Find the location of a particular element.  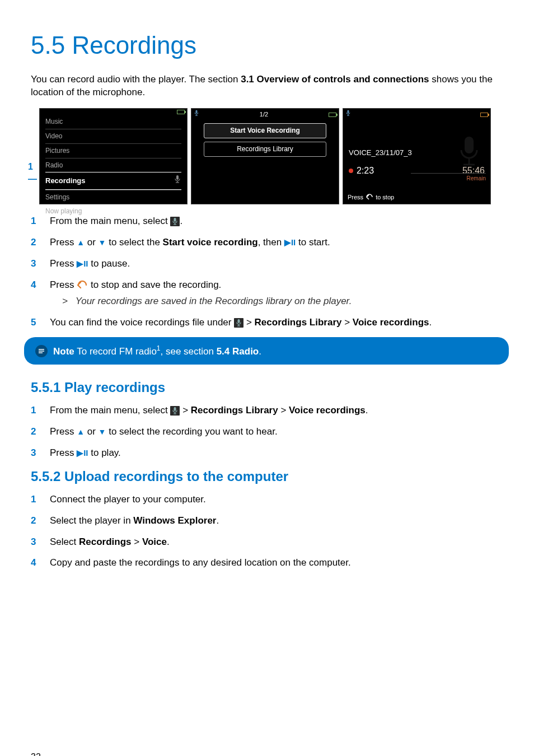

play-step-3: Press ▶II to play. is located at coordinates (279, 453).